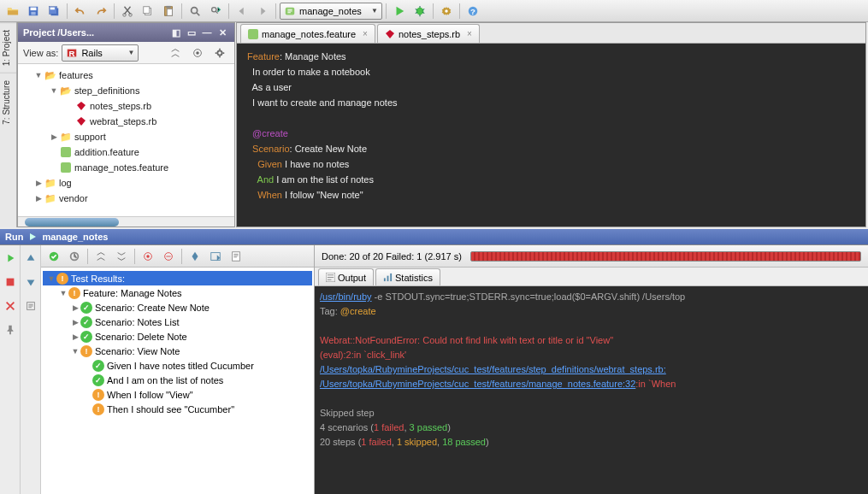 The width and height of the screenshot is (868, 494). I want to click on test-feature: ▼!Feature: Manage Notes, so click(178, 292).